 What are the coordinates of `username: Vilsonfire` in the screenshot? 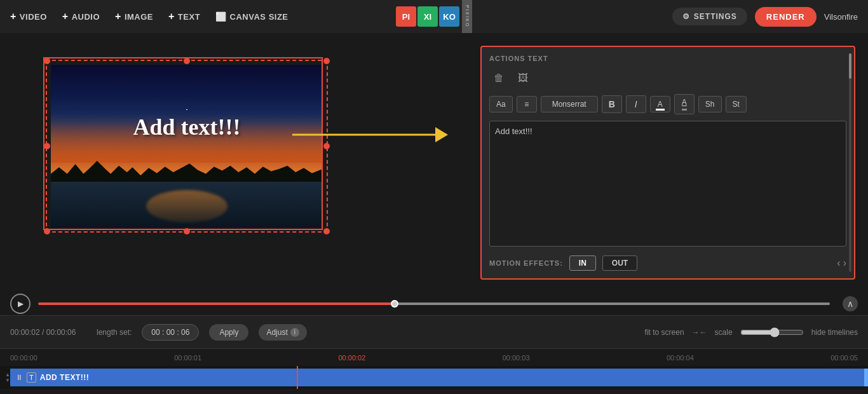 It's located at (841, 17).